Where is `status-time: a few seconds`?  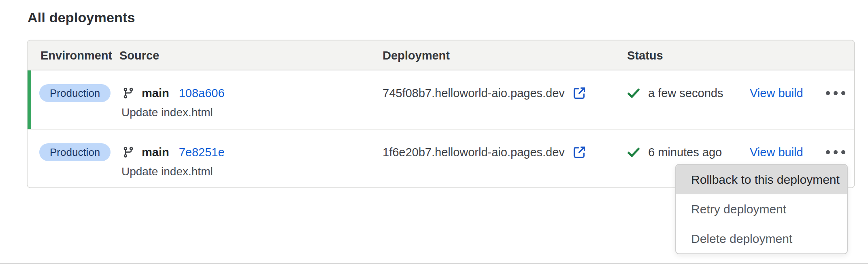
status-time: a few seconds is located at coordinates (686, 93).